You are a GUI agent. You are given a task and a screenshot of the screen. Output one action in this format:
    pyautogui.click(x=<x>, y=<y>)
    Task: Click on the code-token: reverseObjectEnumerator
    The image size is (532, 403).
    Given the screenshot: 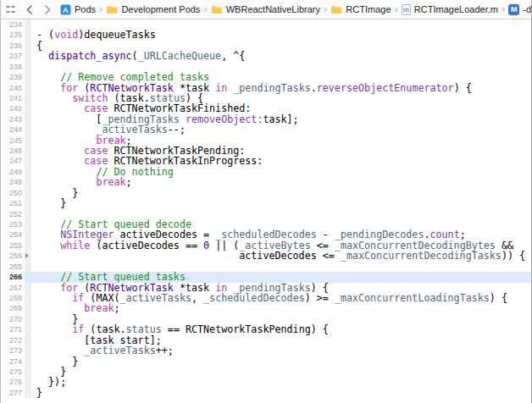 What is the action you would take?
    pyautogui.click(x=385, y=88)
    